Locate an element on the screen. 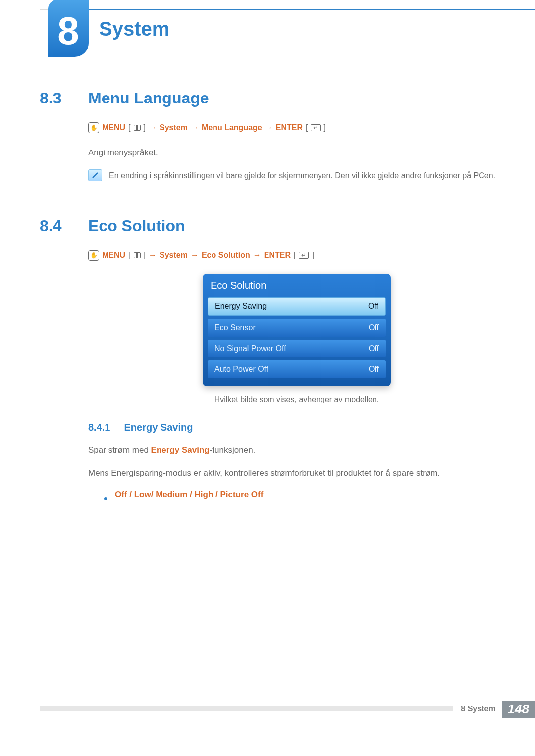 The image size is (535, 756). section-number: 8.4 is located at coordinates (55, 226).